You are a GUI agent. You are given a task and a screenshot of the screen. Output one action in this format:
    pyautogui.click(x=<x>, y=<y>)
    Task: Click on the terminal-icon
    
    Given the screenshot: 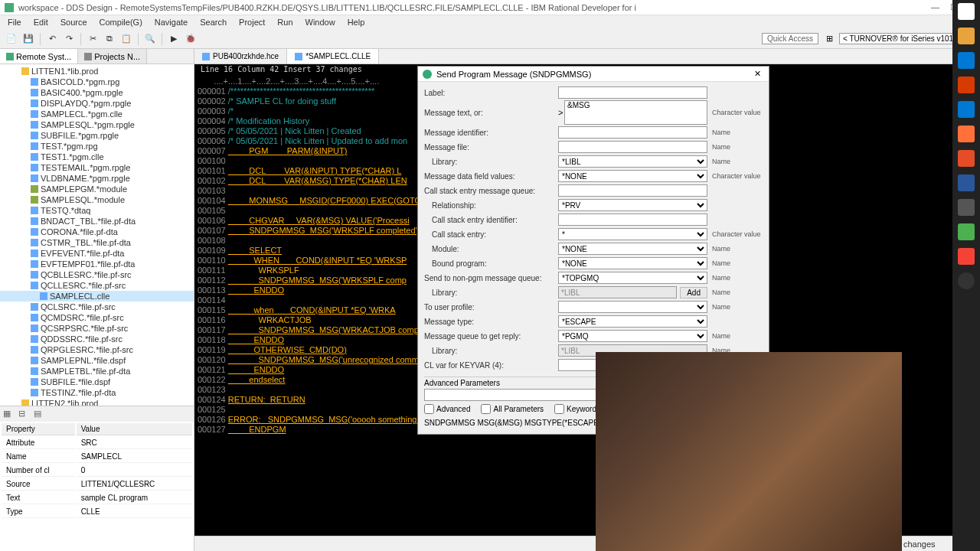 What is the action you would take?
    pyautogui.click(x=966, y=207)
    